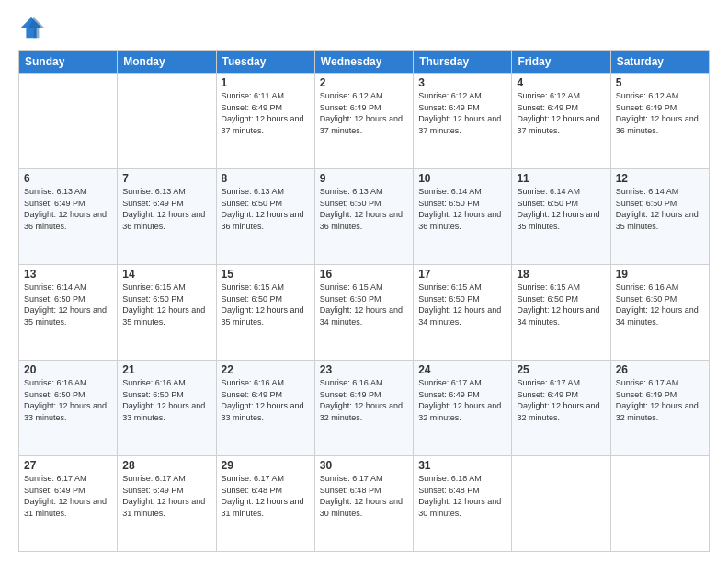  Describe the element at coordinates (660, 274) in the screenshot. I see `day-number: 19` at that location.